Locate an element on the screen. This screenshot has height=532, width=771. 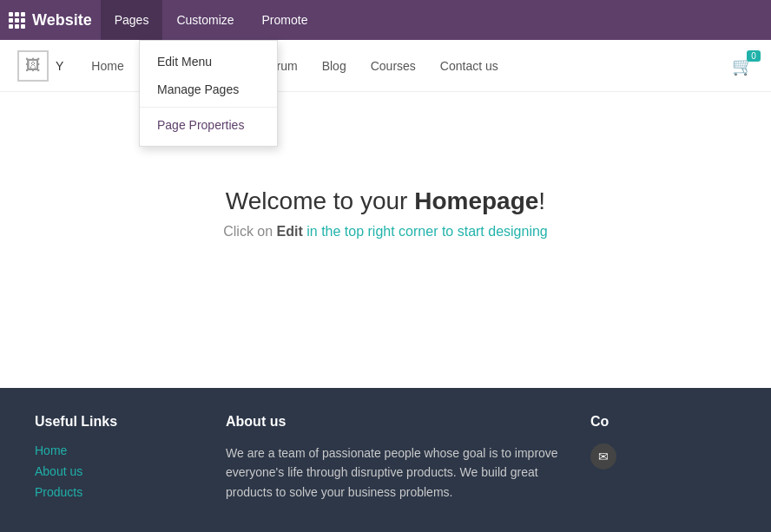
footer-contact: Co ✉ is located at coordinates (663, 460).